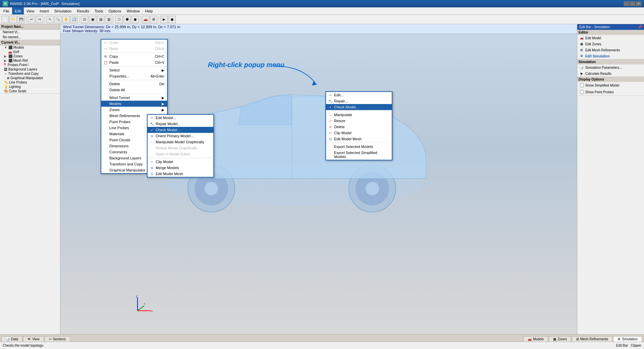  Describe the element at coordinates (58, 19) in the screenshot. I see `tb-zoom: 🔍` at that location.